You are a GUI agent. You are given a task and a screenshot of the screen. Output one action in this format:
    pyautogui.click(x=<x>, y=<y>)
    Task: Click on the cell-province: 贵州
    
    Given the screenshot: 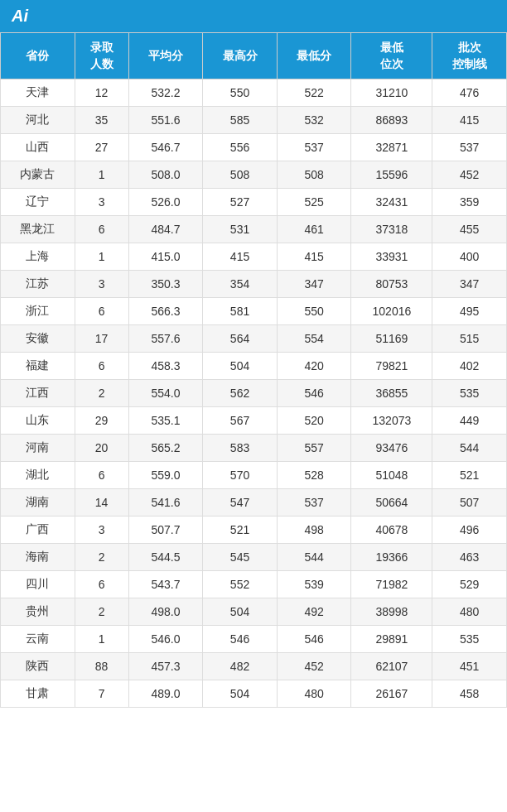 What is the action you would take?
    pyautogui.click(x=38, y=613)
    